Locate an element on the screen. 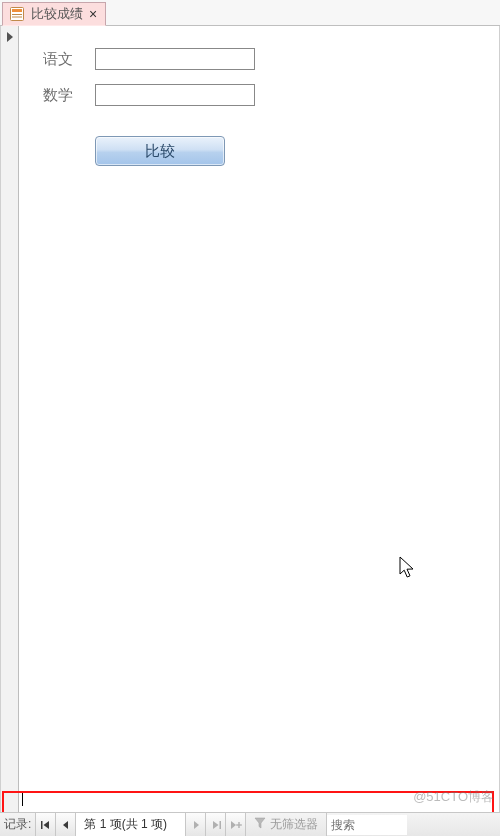 The width and height of the screenshot is (500, 836). field-row-chinese: 语文 is located at coordinates (259, 59).